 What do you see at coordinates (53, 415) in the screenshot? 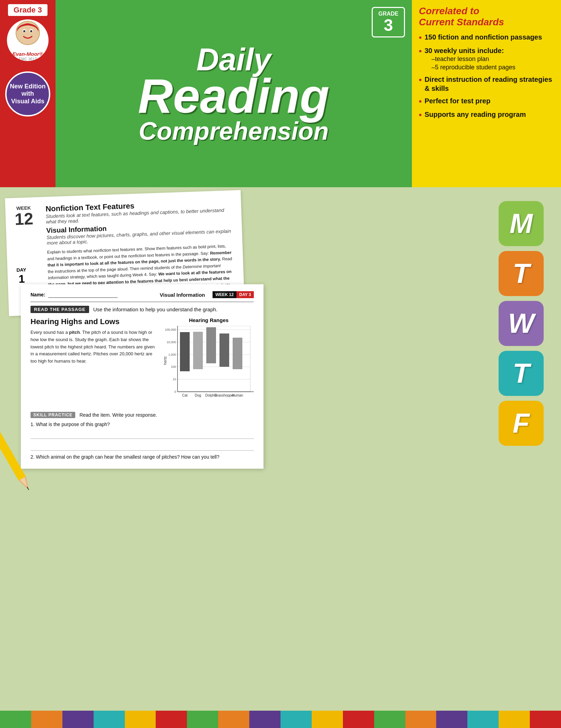
I see `skill-badge: SKILL PRACTICE` at bounding box center [53, 415].